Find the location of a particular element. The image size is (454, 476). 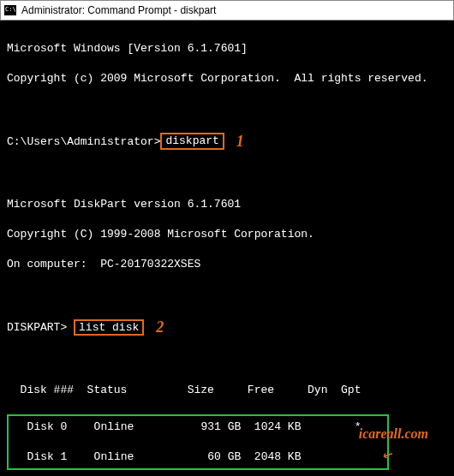

dp-prompt: DISKPART> is located at coordinates (37, 327).